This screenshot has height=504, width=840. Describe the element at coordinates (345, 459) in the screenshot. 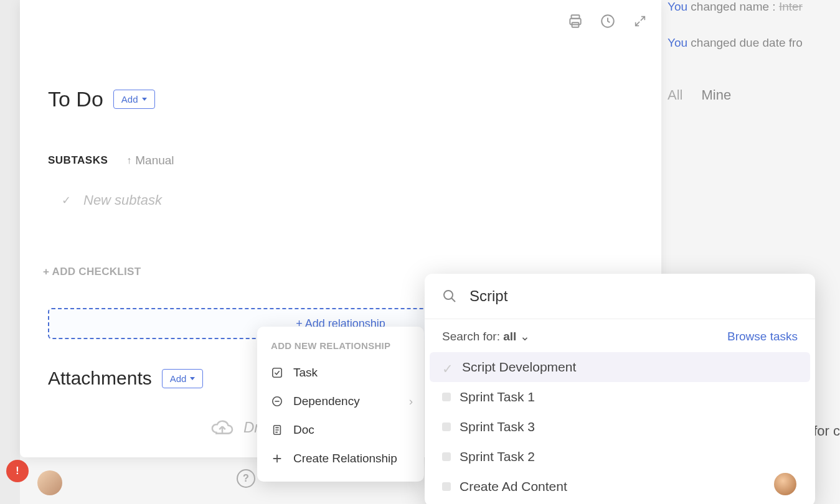

I see `dropdown-item-label: Create Relationship` at that location.